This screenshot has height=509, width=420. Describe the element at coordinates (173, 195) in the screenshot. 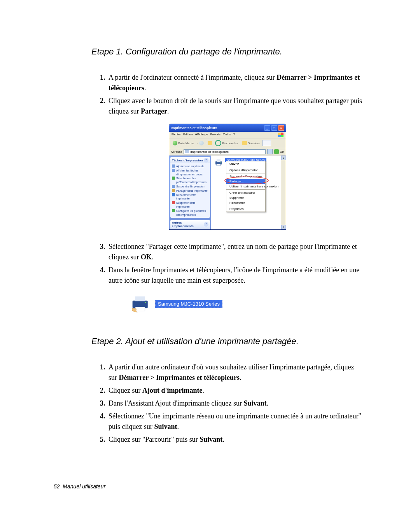

I see `rename-icon` at that location.